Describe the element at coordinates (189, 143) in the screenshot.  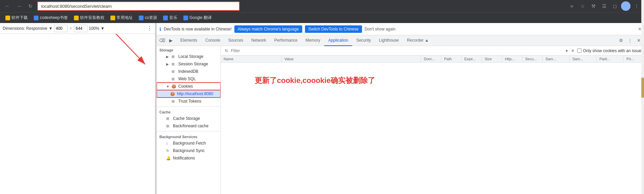
I see `sidebar-label-bg-fetch: Background Fetch` at that location.